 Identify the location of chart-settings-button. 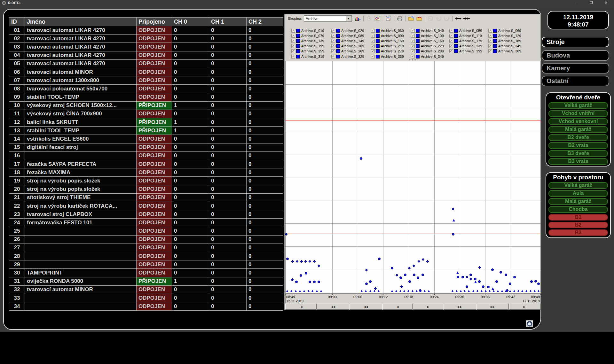
(530, 324).